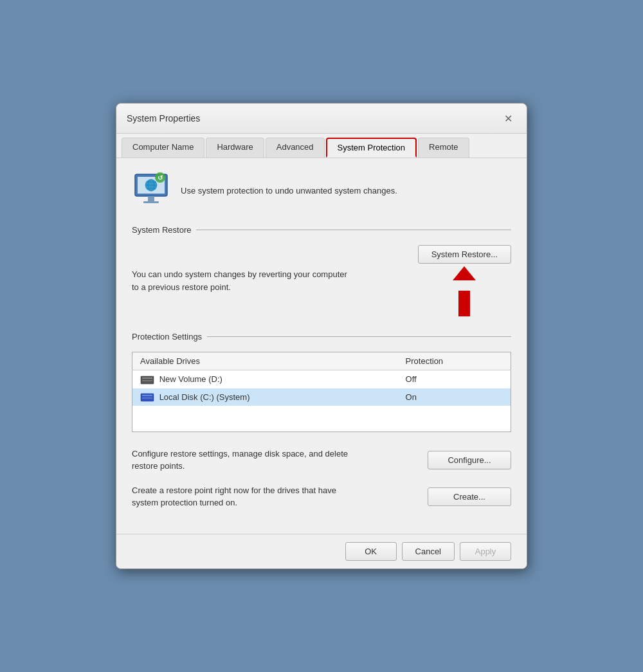  What do you see at coordinates (322, 460) in the screenshot?
I see `configure-row: Configure restore settings, manage disk …` at bounding box center [322, 460].